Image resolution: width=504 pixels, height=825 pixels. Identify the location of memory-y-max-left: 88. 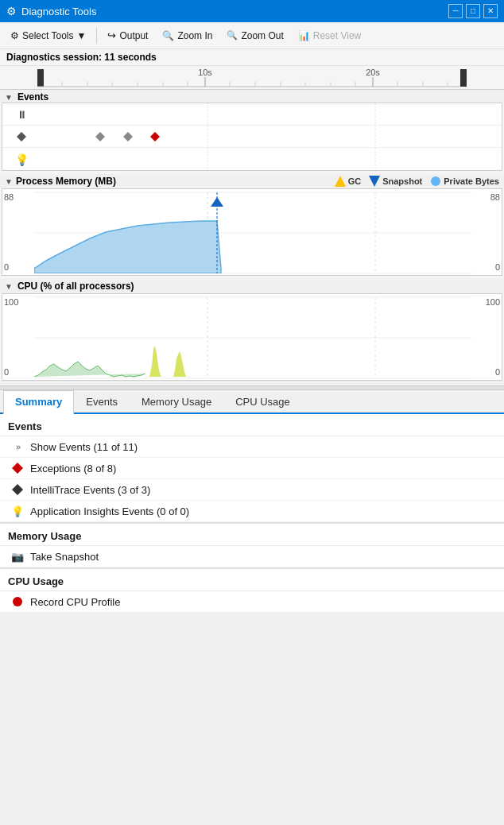
(18, 197).